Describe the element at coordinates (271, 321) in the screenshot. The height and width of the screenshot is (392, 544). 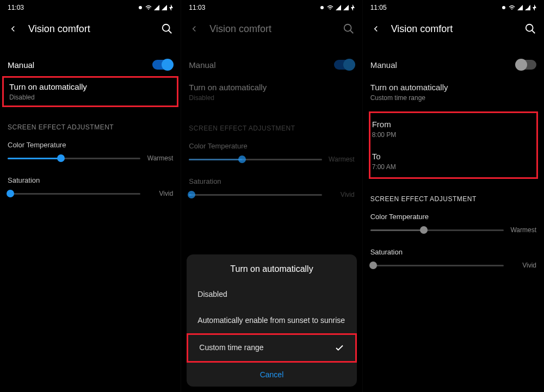
I see `auto-dialog: Turn on automatically Disabled Automatic…` at that location.